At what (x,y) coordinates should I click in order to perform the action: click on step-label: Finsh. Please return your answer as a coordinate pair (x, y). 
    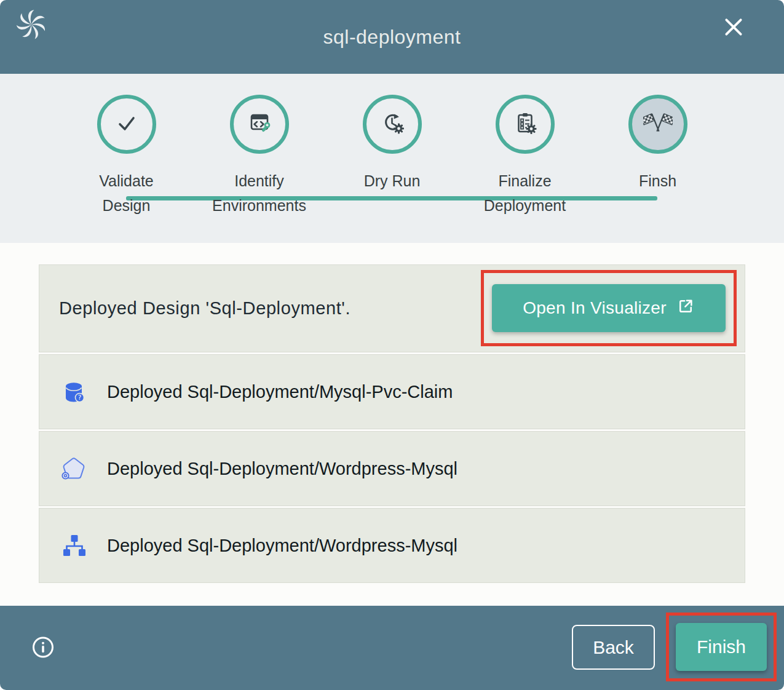
    Looking at the image, I should click on (658, 181).